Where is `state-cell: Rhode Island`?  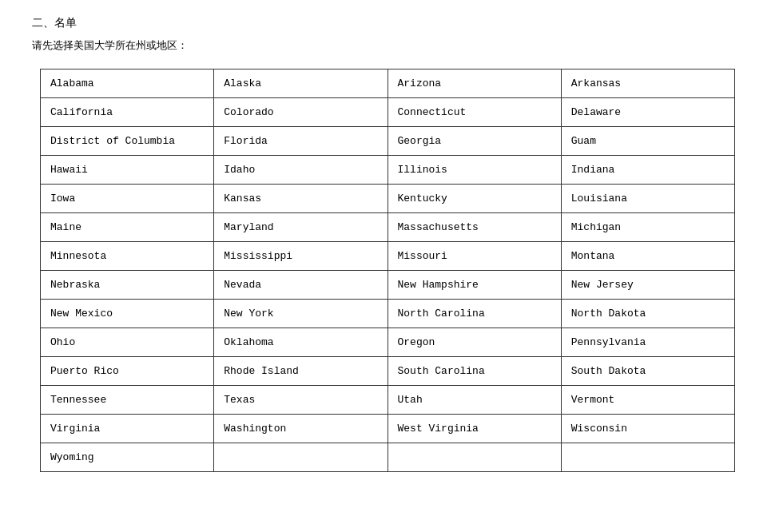 state-cell: Rhode Island is located at coordinates (300, 371).